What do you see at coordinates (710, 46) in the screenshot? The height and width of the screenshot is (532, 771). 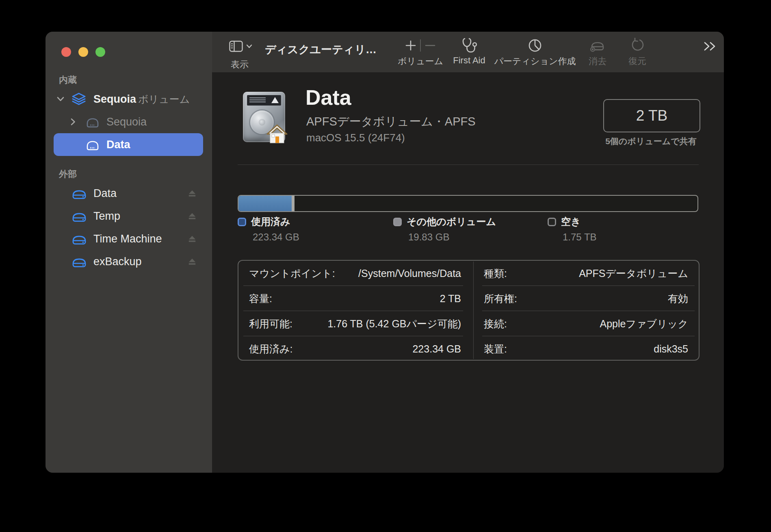 I see `toolbar-overflow-chevrons-icon` at bounding box center [710, 46].